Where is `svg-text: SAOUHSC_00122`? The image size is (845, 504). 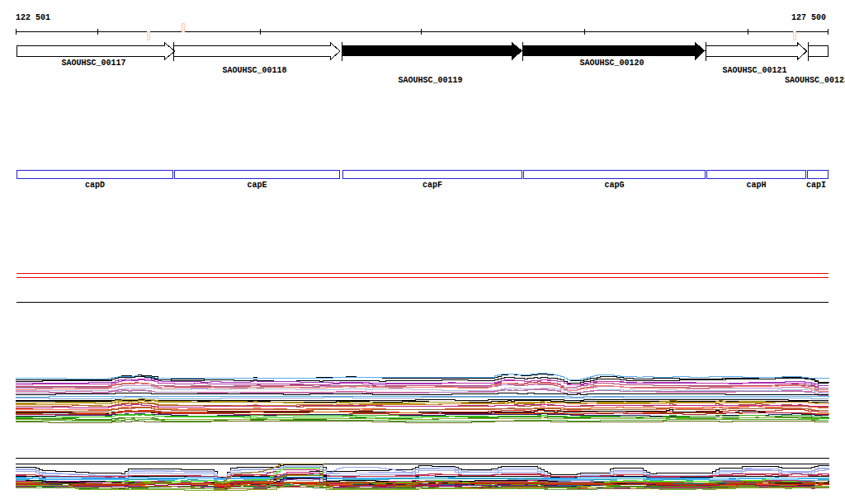
svg-text: SAOUHSC_00122 is located at coordinates (815, 81).